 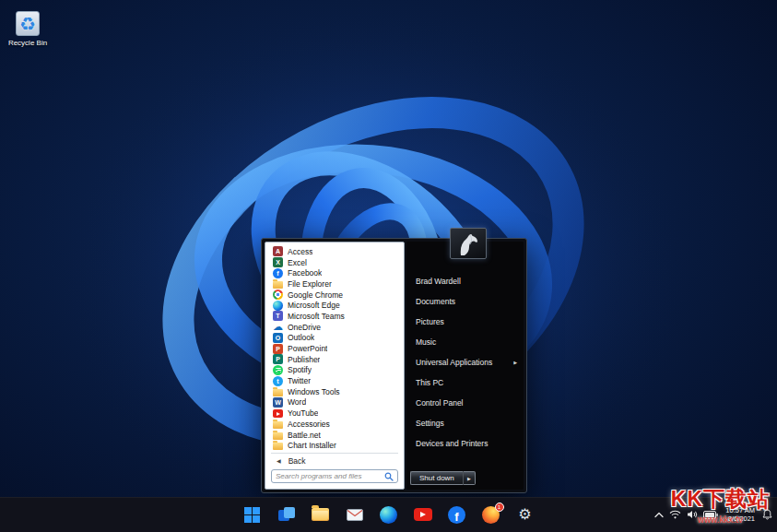 I want to click on program-item-battle-net: Battle.net, so click(x=335, y=435).